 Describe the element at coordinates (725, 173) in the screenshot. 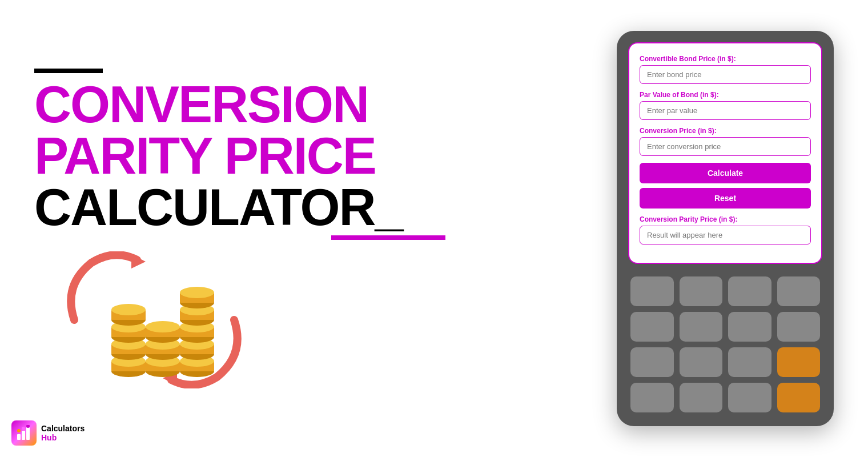

I see `calculate-button: Calculate` at that location.